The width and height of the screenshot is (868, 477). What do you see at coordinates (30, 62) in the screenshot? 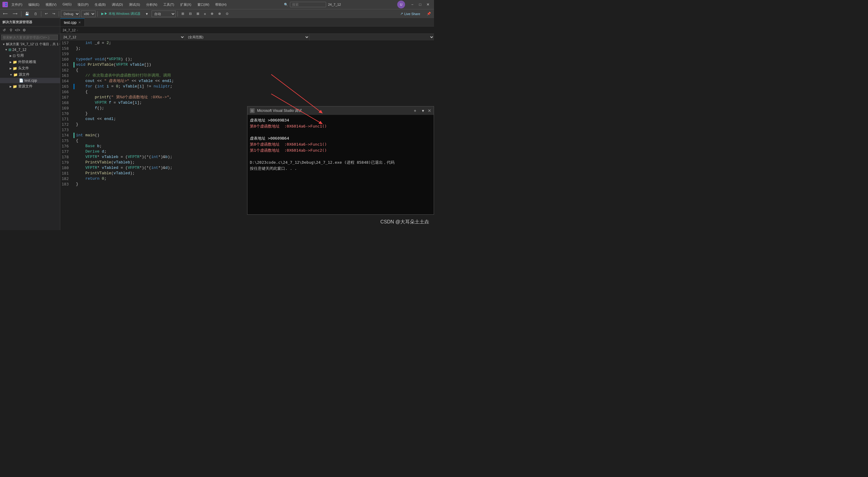
I see `tree-item-external-deps: ▶ 📁 外部依赖项` at bounding box center [30, 62].